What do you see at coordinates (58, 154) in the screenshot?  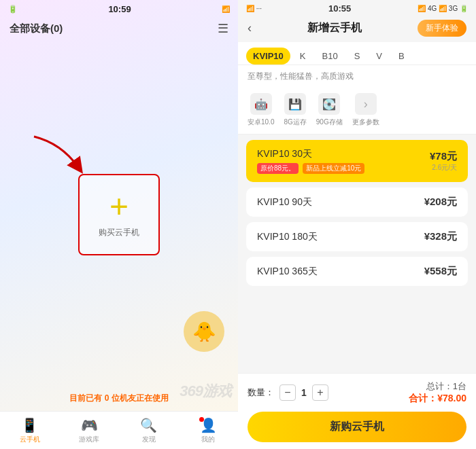 I see `arrow-svg` at bounding box center [58, 154].